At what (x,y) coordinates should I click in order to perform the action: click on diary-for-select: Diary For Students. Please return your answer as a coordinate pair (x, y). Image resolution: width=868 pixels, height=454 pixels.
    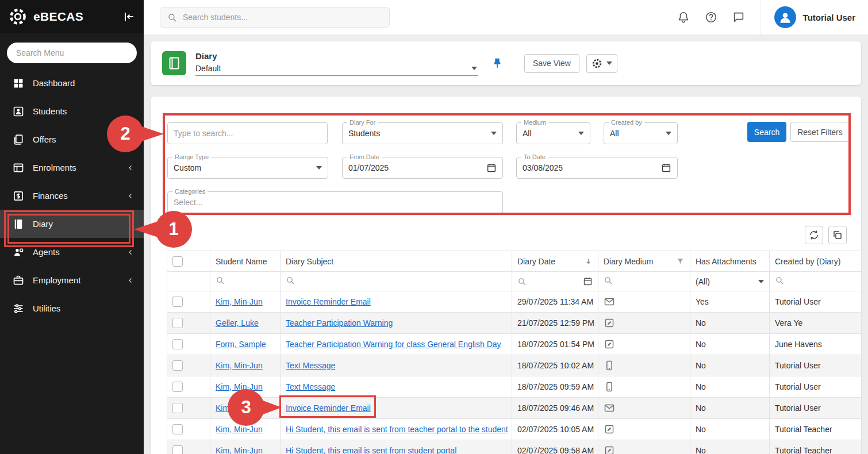
    Looking at the image, I should click on (423, 133).